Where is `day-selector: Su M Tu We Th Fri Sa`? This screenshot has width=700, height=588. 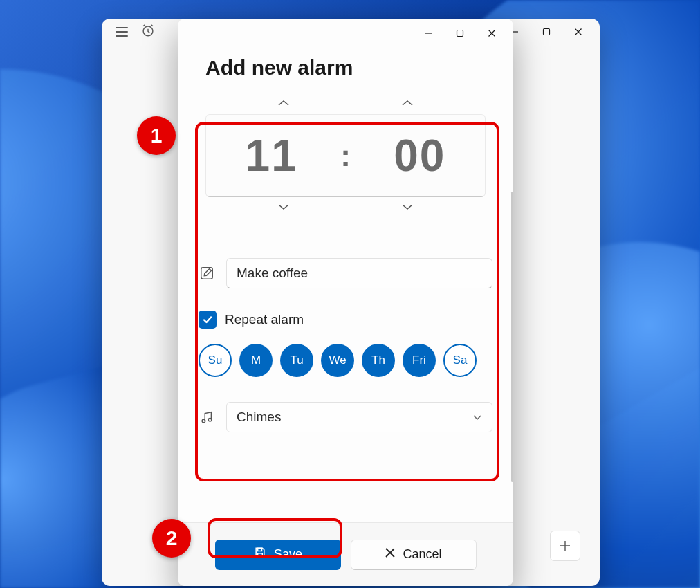 day-selector: Su M Tu We Th Fri Sa is located at coordinates (346, 360).